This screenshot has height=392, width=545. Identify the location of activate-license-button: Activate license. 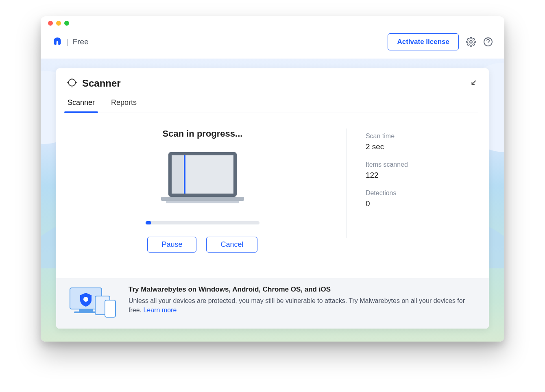
(423, 42).